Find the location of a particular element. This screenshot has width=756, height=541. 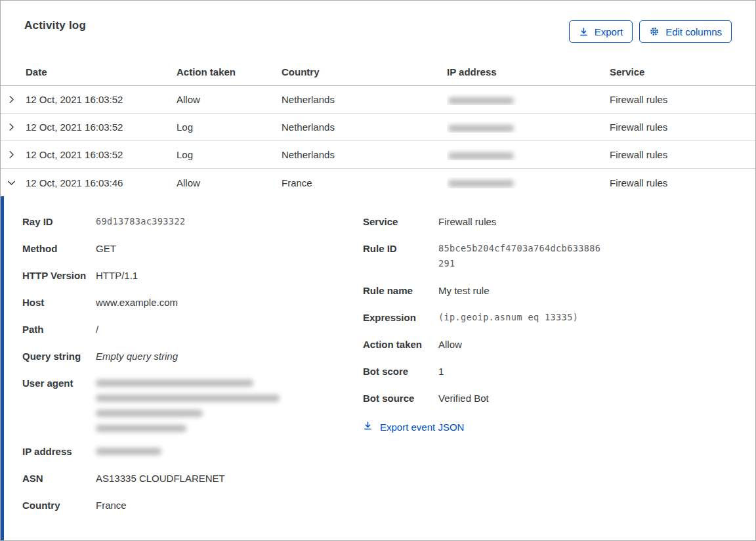

detail-value: Firewall rules is located at coordinates (585, 222).